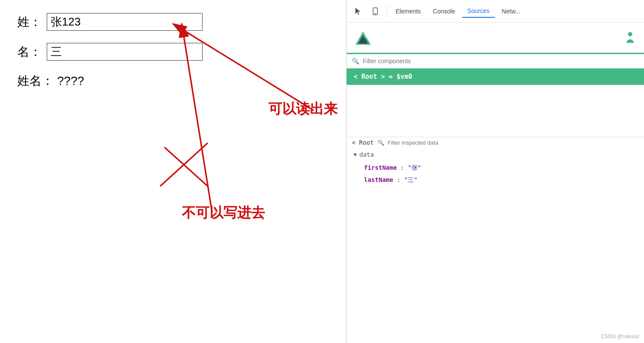 The height and width of the screenshot is (343, 644). What do you see at coordinates (495, 142) in the screenshot?
I see `inspector-header: < Root 🔍` at bounding box center [495, 142].